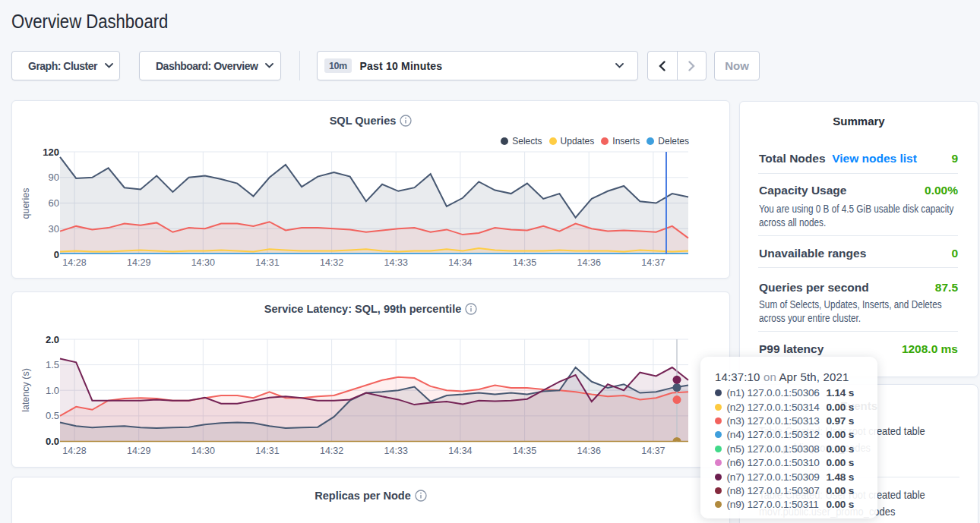 The height and width of the screenshot is (523, 980). What do you see at coordinates (52, 390) in the screenshot?
I see `svg-text: 1.0` at bounding box center [52, 390].